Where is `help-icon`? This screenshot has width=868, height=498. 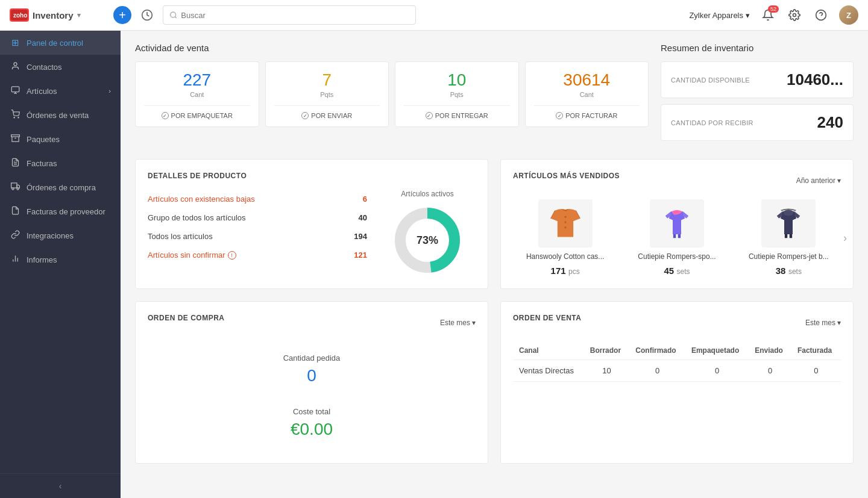
help-icon is located at coordinates (821, 15).